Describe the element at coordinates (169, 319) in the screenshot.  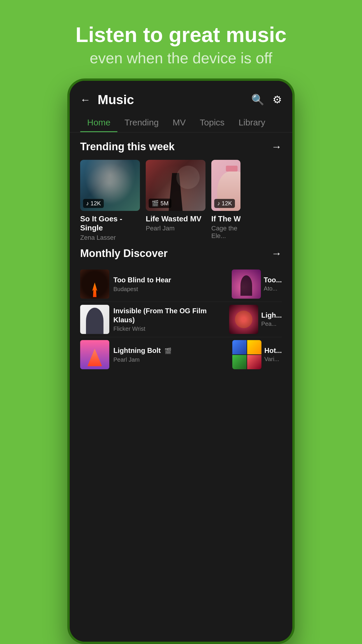
I see `list-info-2: Invisible (From The OG Film Klaus) Flick…` at that location.